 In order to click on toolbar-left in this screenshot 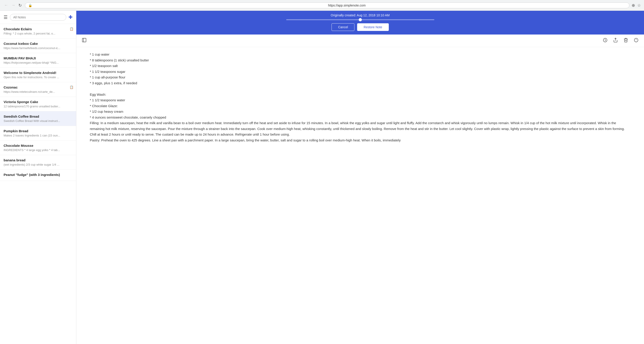, I will do `click(84, 41)`.